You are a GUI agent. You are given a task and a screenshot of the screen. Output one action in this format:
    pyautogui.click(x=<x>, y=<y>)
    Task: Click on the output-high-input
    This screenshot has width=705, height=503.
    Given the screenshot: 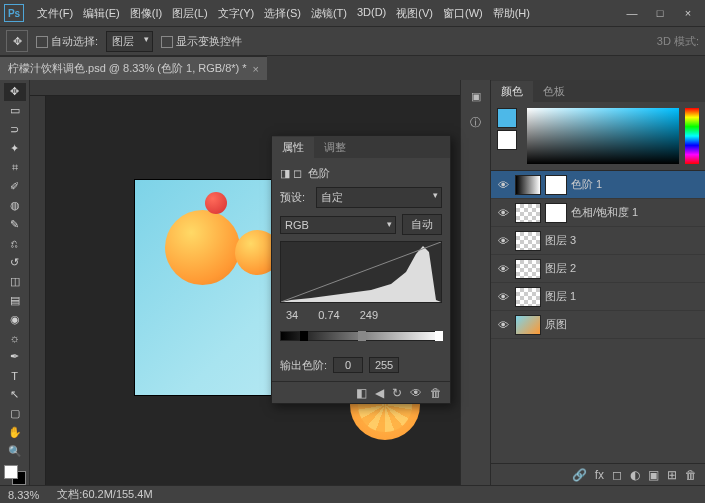 What is the action you would take?
    pyautogui.click(x=384, y=365)
    